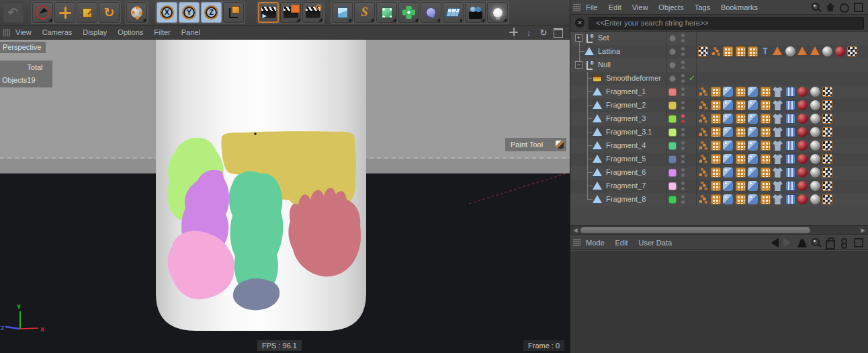  I want to click on tree-row-fragment_7: Fragment_7, so click(719, 186).